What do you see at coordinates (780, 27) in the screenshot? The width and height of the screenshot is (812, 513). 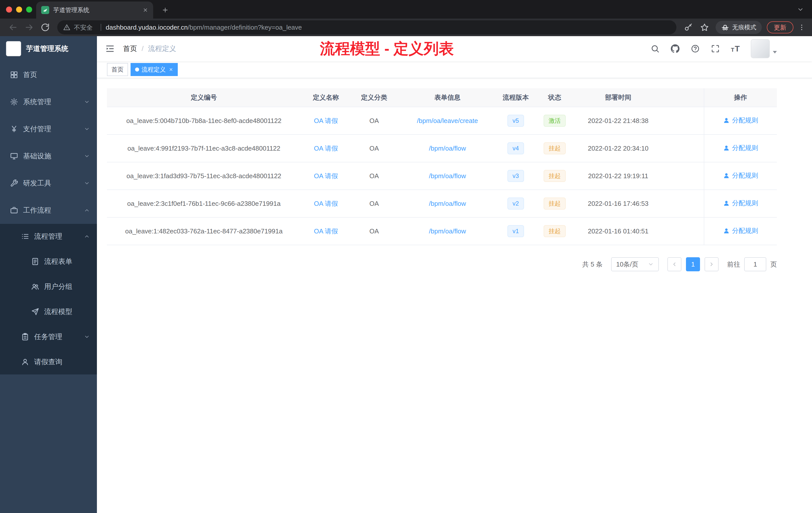 I see `update-button: 更新` at bounding box center [780, 27].